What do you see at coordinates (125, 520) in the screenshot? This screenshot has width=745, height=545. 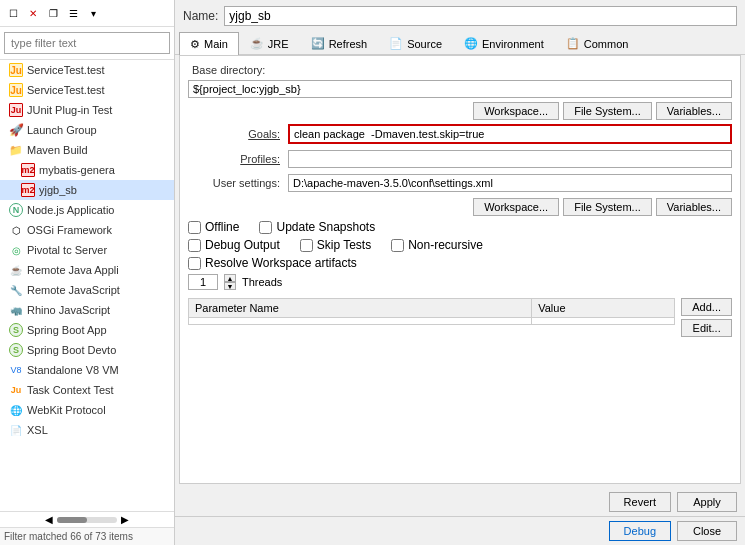 I see `next-btn: ▶` at bounding box center [125, 520].